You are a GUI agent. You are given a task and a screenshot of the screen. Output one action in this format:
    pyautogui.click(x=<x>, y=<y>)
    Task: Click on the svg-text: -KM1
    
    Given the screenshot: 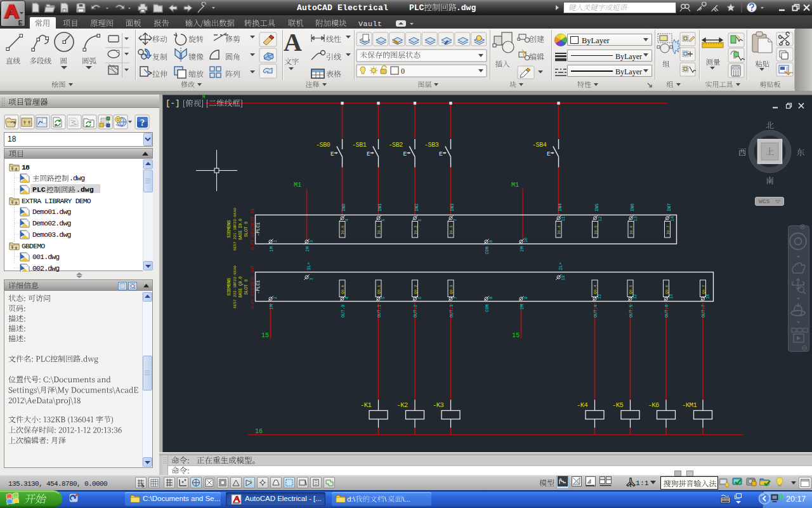 What is the action you would take?
    pyautogui.click(x=689, y=405)
    